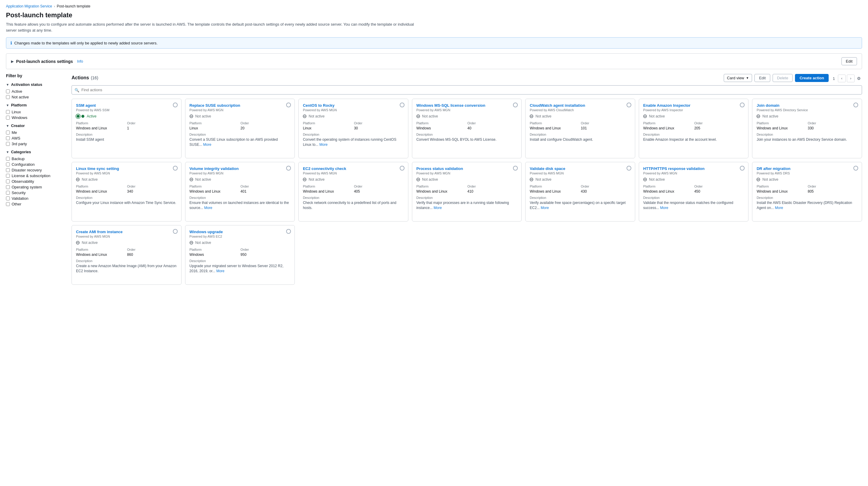  I want to click on action-card: Windows upgrade Powered by AWS EC2 Not a…, so click(240, 255).